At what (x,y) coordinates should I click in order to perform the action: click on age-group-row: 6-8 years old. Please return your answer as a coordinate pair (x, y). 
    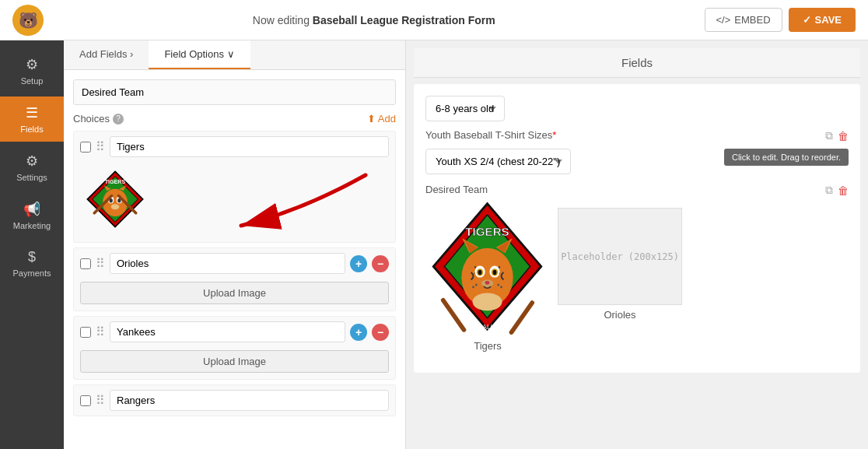
    Looking at the image, I should click on (637, 109).